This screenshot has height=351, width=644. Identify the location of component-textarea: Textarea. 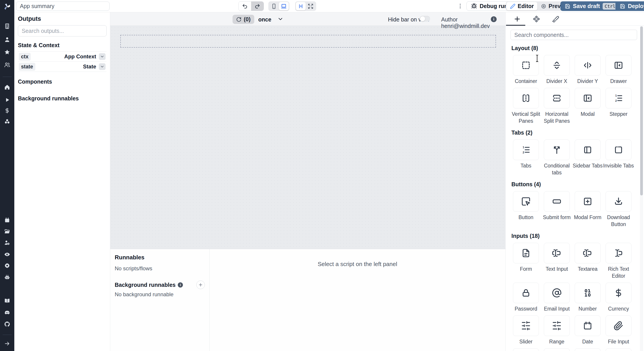
(588, 261).